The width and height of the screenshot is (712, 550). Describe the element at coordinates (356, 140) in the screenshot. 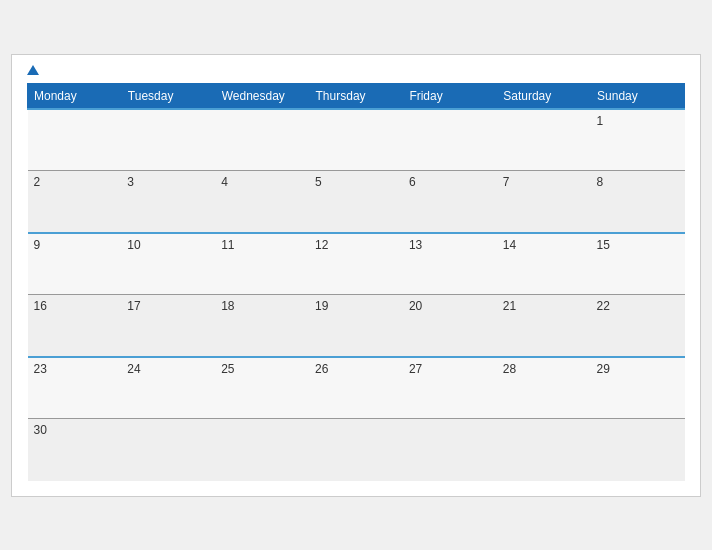

I see `week-row-0: 1` at that location.